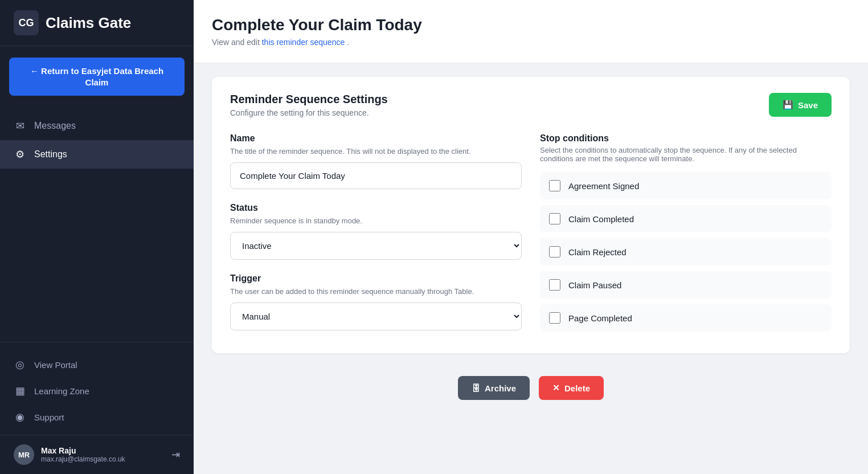 Image resolution: width=868 pixels, height=474 pixels. What do you see at coordinates (309, 99) in the screenshot?
I see `card-title: Reminder Sequence Settings` at bounding box center [309, 99].